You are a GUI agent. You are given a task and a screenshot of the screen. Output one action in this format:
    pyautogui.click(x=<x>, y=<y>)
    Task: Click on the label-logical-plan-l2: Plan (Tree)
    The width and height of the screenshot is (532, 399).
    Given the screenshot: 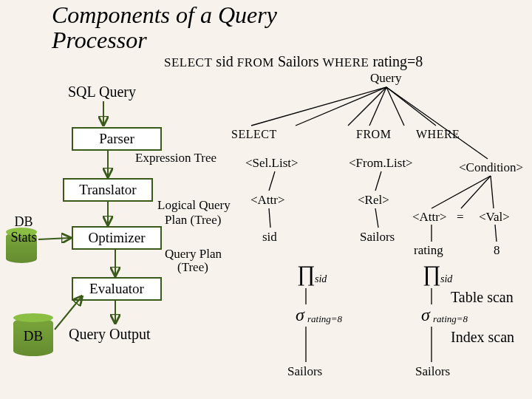 What is the action you would take?
    pyautogui.click(x=193, y=220)
    